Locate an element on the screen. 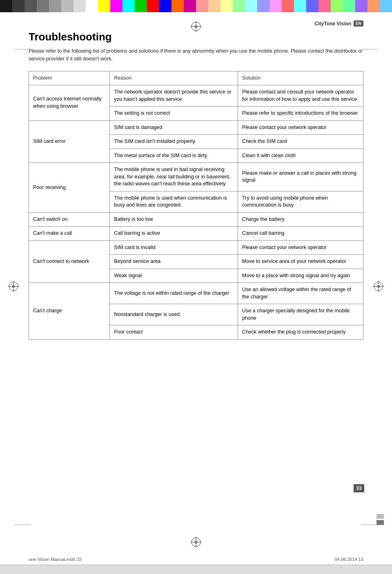 This screenshot has width=392, height=574. table-row: Can't switch onBattery is too lowCharge … is located at coordinates (196, 220).